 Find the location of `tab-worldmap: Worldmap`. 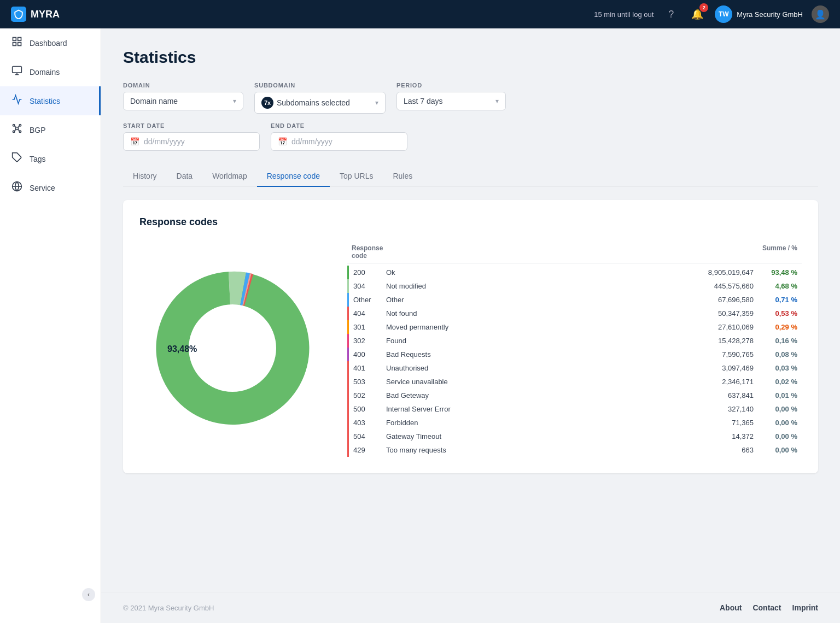

tab-worldmap: Worldmap is located at coordinates (230, 177).